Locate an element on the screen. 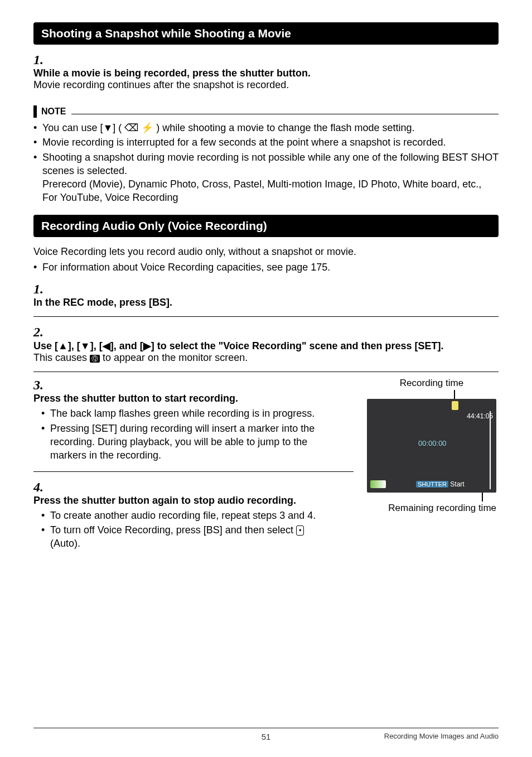 This screenshot has height=757, width=532. down-arrow-icon: ▼ is located at coordinates (85, 346).